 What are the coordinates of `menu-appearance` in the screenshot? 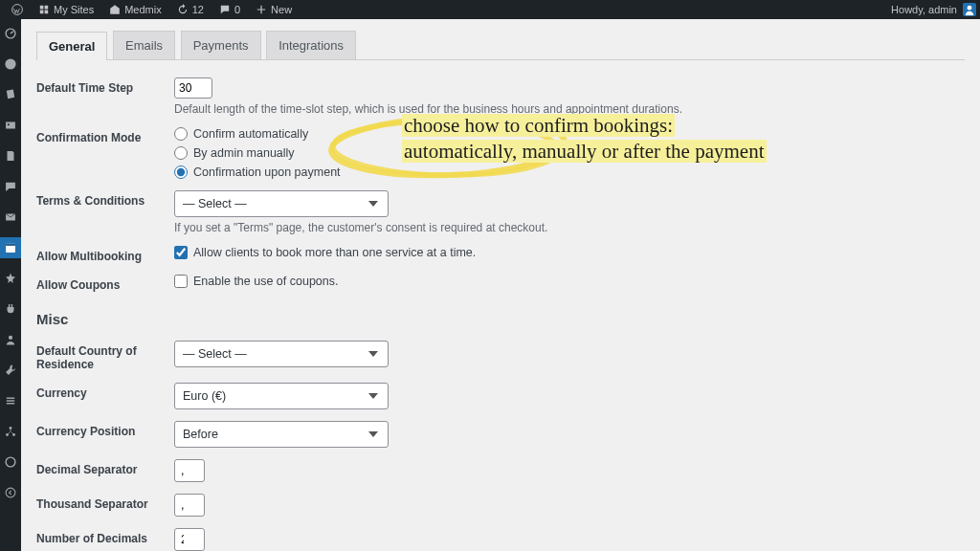 It's located at (11, 278).